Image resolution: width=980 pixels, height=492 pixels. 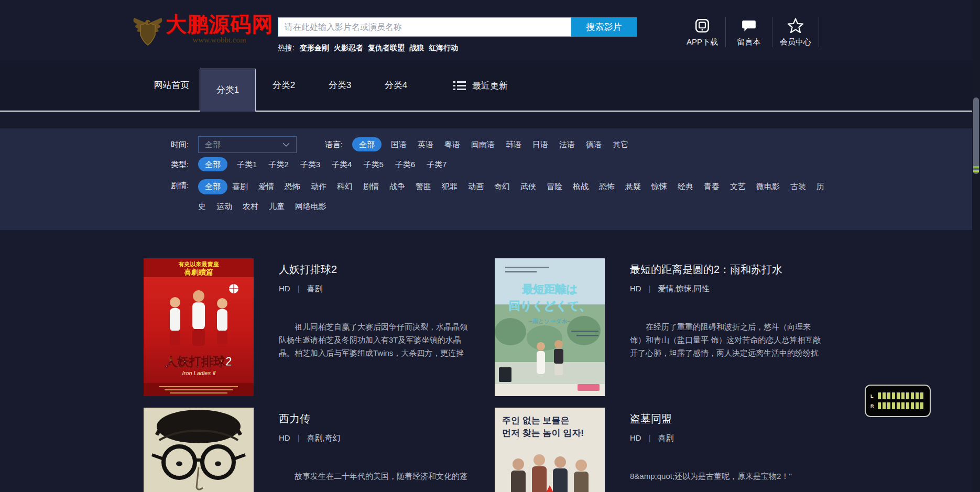 What do you see at coordinates (749, 32) in the screenshot?
I see `quick-links: APP下载 留言本 会员中心` at bounding box center [749, 32].